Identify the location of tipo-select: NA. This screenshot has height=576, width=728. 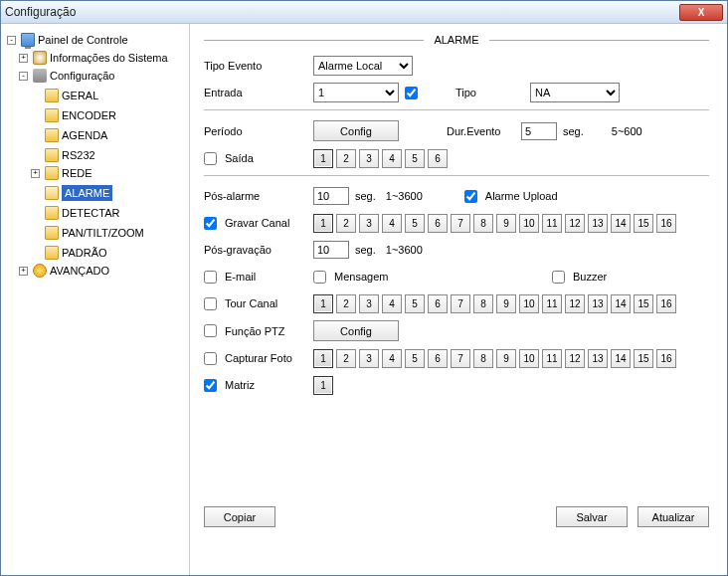
(575, 93).